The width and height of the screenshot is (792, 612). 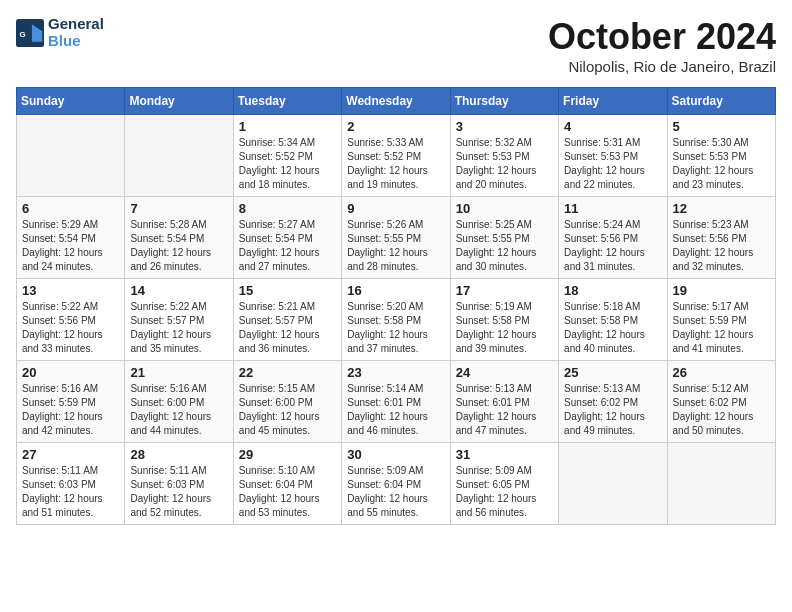 I want to click on location: Nilopolis, Rio de Janeiro, Brazil, so click(x=662, y=66).